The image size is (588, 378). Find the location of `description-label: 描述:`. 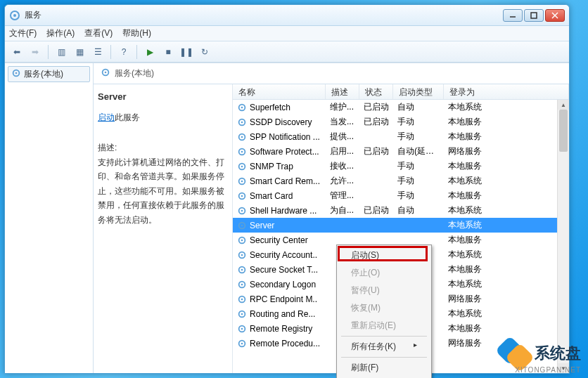

description-label: 描述: is located at coordinates (162, 148).